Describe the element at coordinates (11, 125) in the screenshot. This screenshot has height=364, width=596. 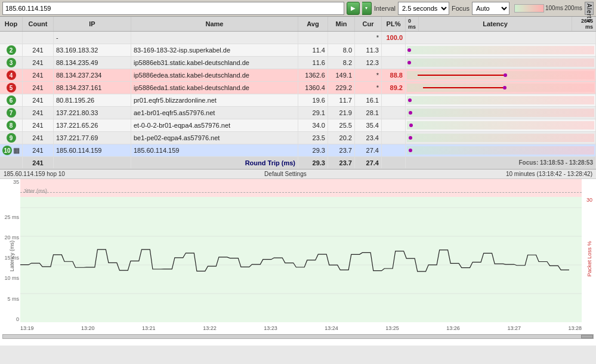
I see `cell-hop: 8` at that location.